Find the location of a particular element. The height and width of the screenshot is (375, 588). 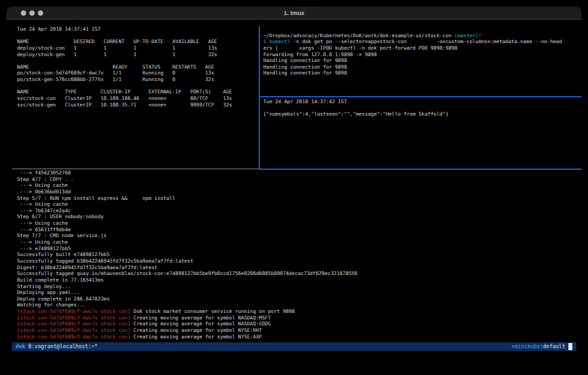

pane-divider-horizontal-left is located at coordinates (135, 169).